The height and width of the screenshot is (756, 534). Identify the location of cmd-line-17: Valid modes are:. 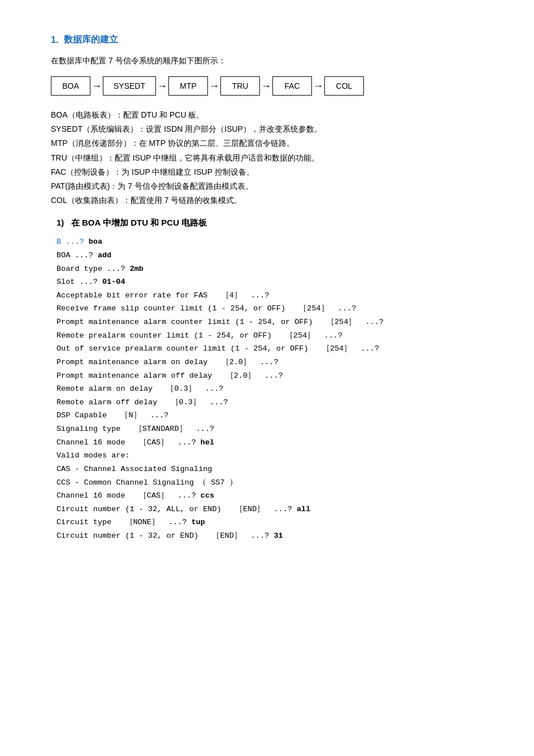
(272, 456).